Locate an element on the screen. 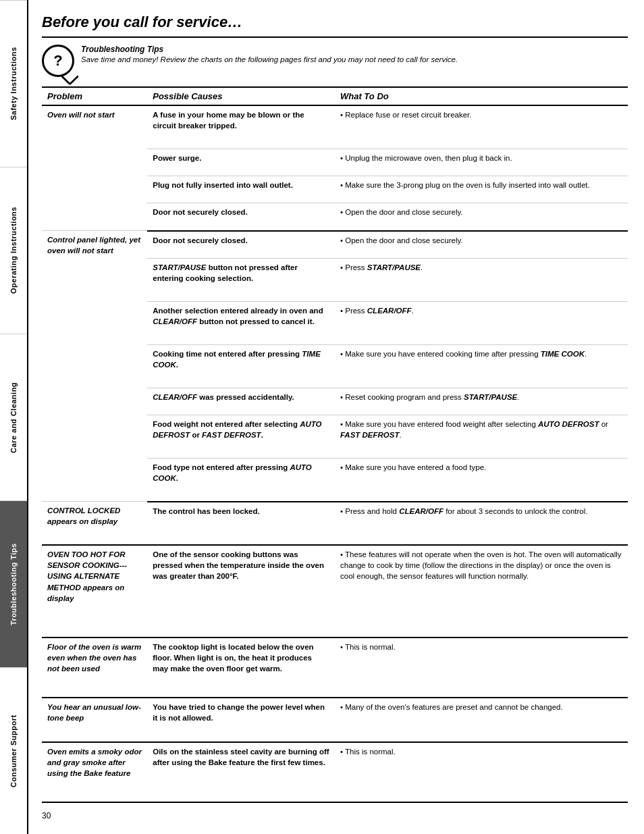  what-cell: Press START/PAUSE. is located at coordinates (481, 280).